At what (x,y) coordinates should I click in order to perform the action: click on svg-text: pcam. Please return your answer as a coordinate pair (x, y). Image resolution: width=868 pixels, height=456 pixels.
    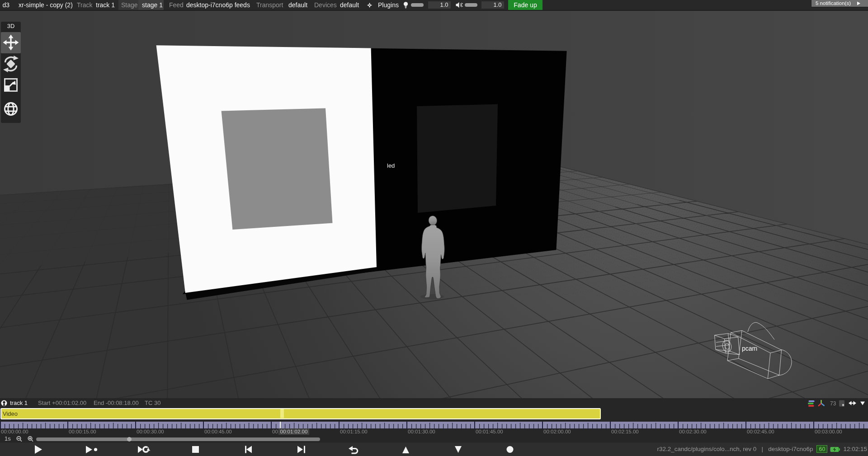
    Looking at the image, I should click on (750, 348).